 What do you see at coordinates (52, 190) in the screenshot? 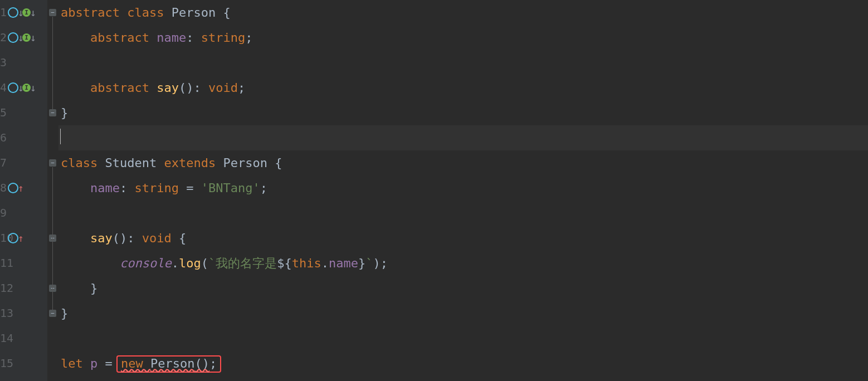
I see `fold-column: −−−−−−` at bounding box center [52, 190].